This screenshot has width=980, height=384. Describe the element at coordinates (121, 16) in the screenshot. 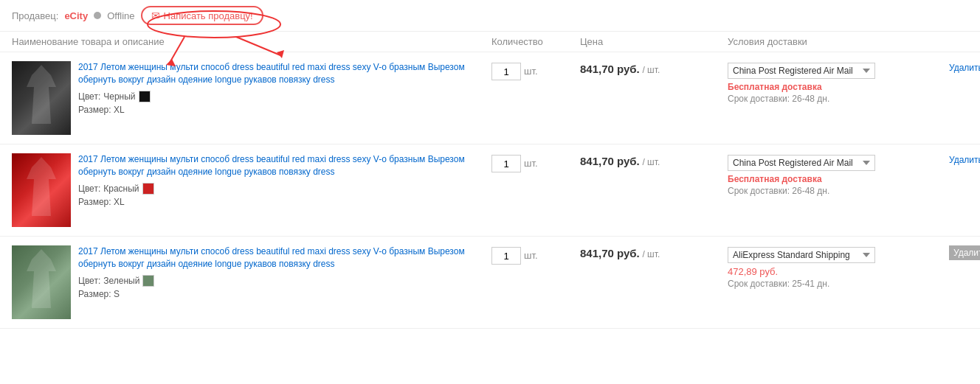

I see `offline-status: Offline` at that location.